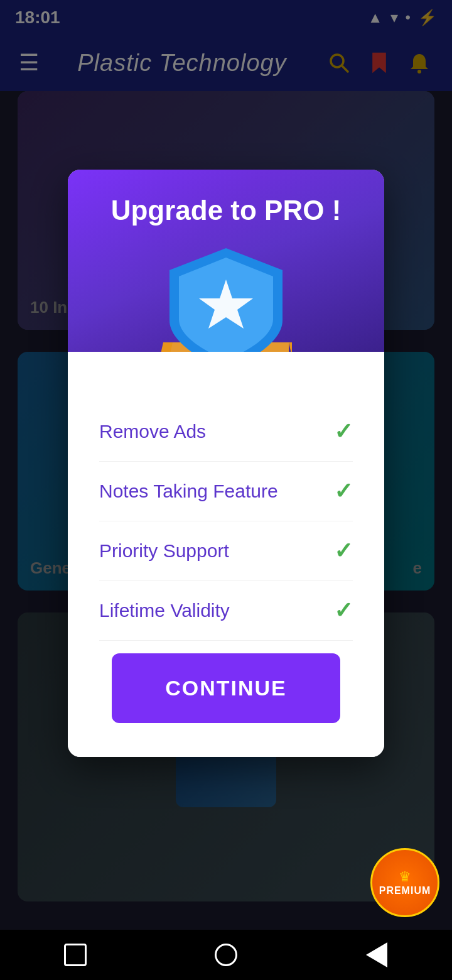 This screenshot has width=452, height=980. Describe the element at coordinates (405, 877) in the screenshot. I see `premium-crown-icon: ♛` at that location.